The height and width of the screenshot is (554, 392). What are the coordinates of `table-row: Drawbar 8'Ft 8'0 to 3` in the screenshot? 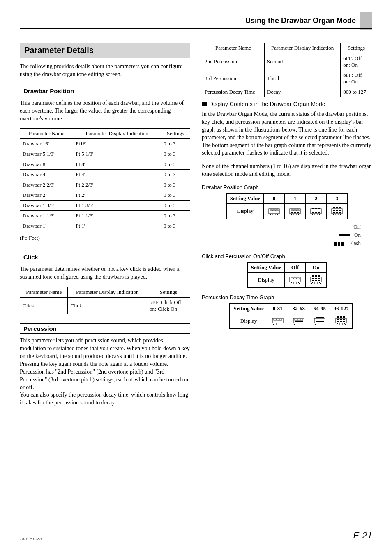 It's located at (105, 164).